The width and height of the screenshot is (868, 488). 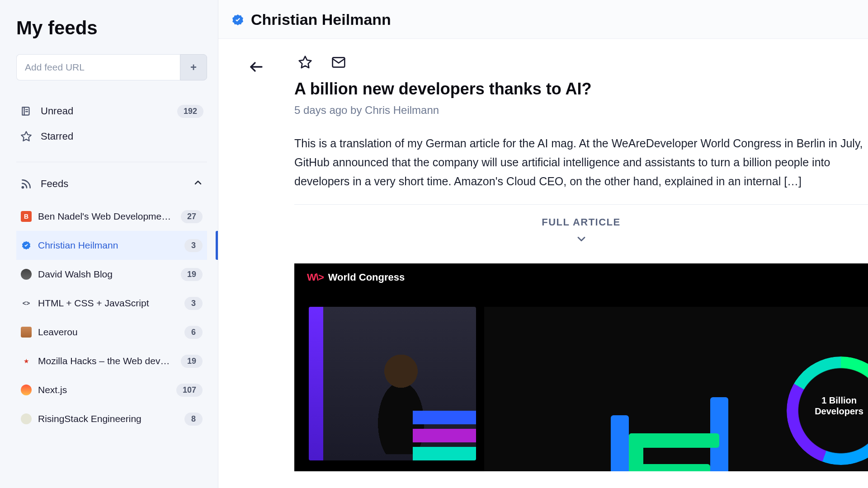 What do you see at coordinates (367, 277) in the screenshot?
I see `hero-brand-text: World Congress` at bounding box center [367, 277].